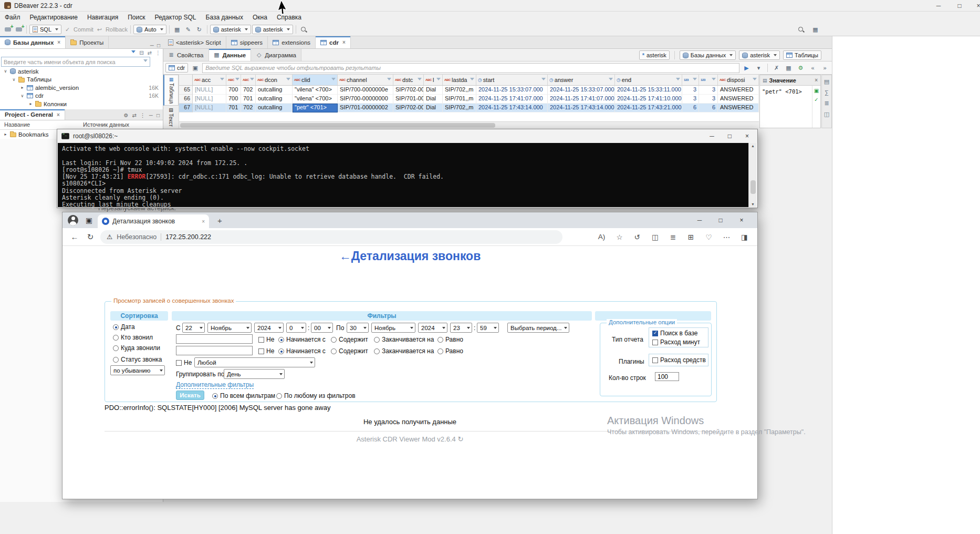 This screenshot has width=980, height=534. Describe the element at coordinates (215, 385) in the screenshot. I see `extra-filters-link: Дополнительные фильтры` at that location.